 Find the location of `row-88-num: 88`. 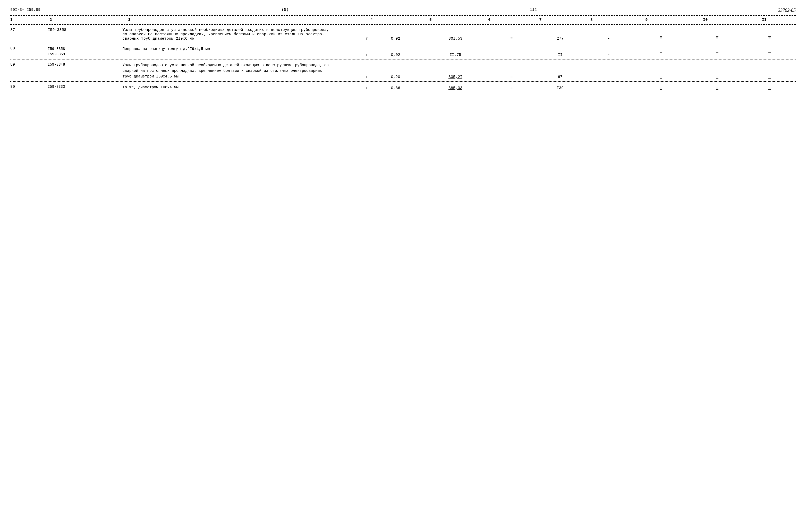

row-88-num: 88 is located at coordinates (29, 52).